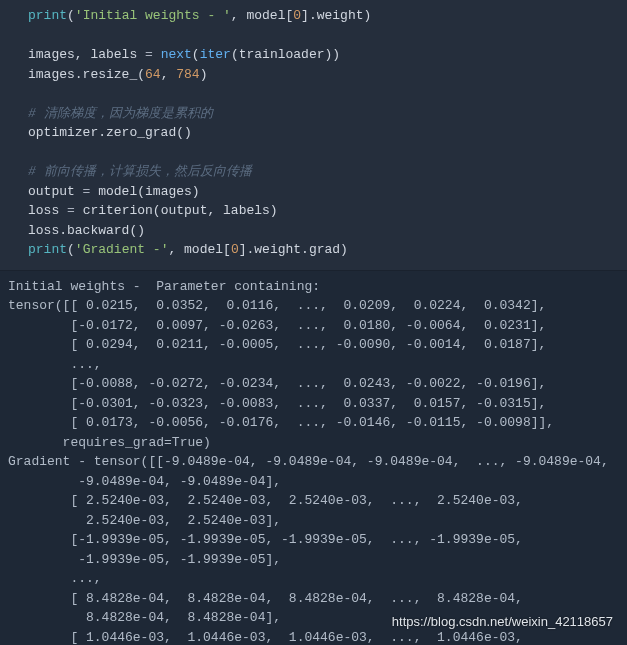  I want to click on code-text: images, labels, so click(86, 54).